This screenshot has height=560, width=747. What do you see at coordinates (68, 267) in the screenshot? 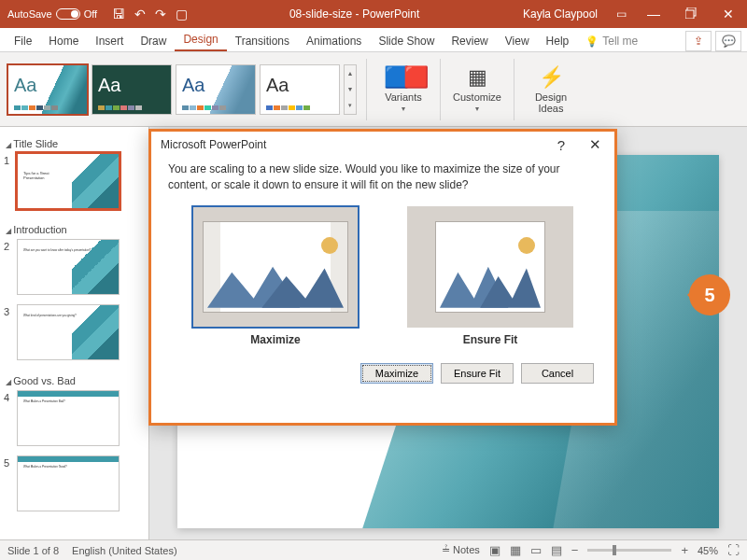
I see `slide-thumbnail: What are you want to know after today's …` at bounding box center [68, 267].